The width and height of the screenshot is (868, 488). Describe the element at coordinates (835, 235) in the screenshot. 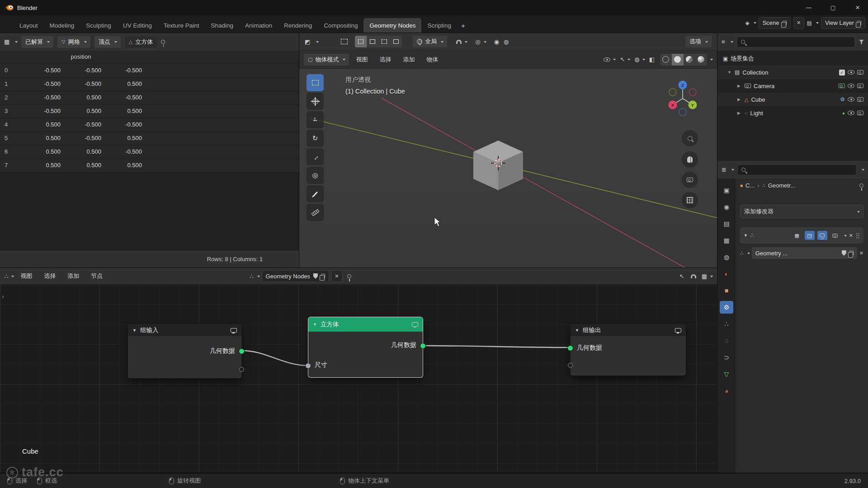

I see `modifier-render-toggle` at that location.